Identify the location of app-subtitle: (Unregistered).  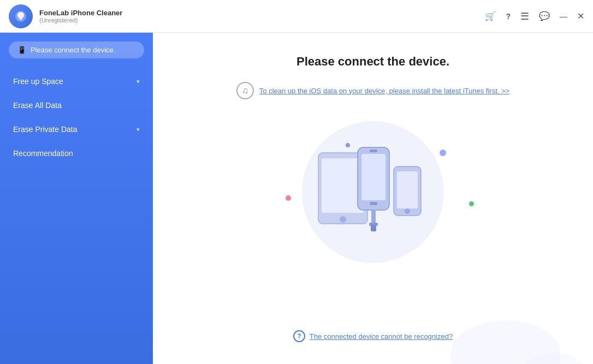
(81, 20).